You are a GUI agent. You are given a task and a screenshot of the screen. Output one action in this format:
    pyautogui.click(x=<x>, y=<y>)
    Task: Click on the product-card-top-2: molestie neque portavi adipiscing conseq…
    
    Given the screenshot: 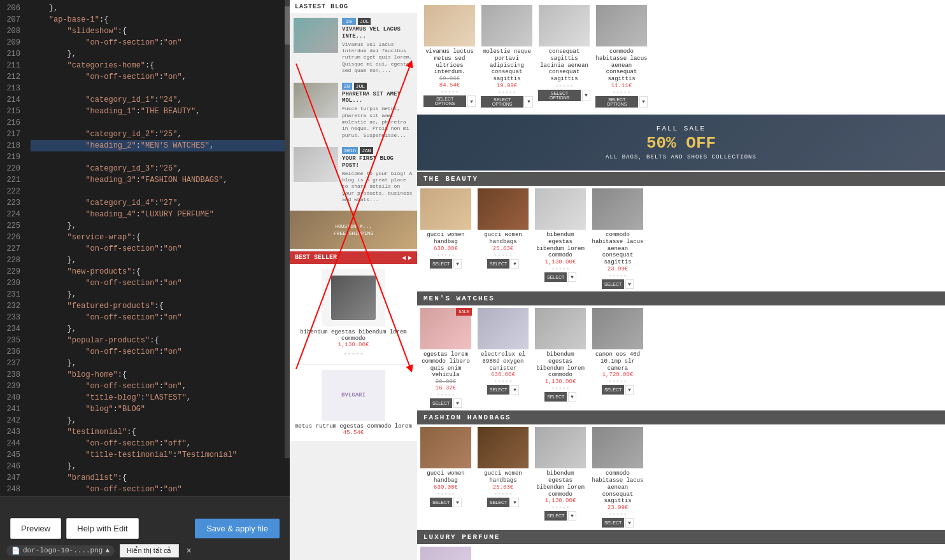 What is the action you would take?
    pyautogui.click(x=507, y=56)
    